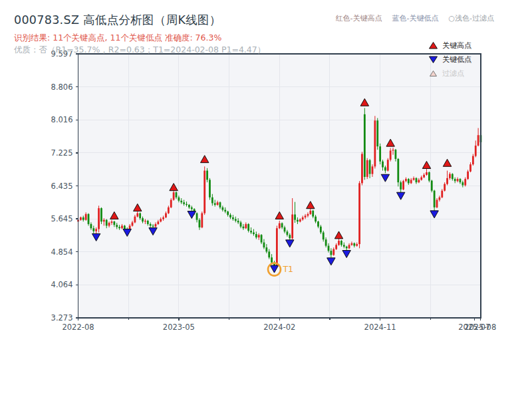  Describe the element at coordinates (63, 285) in the screenshot. I see `y-tick-label: 4.064` at that location.